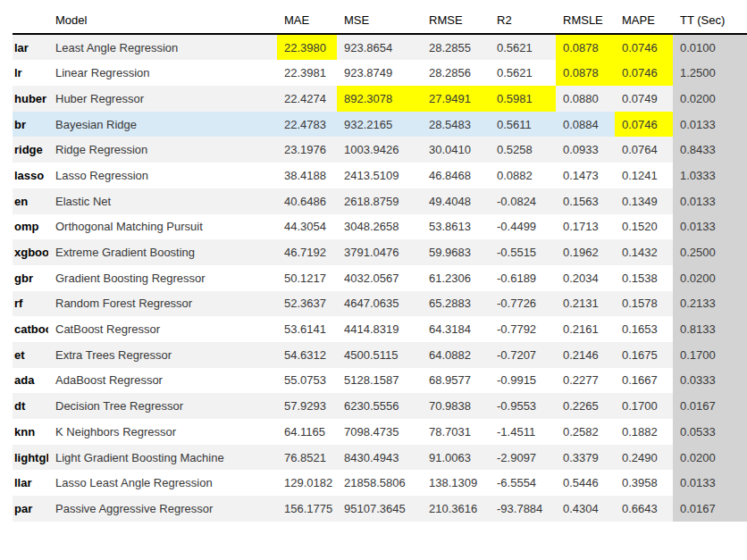 The width and height of the screenshot is (747, 560). I want to click on column-header-model: Model, so click(163, 21).